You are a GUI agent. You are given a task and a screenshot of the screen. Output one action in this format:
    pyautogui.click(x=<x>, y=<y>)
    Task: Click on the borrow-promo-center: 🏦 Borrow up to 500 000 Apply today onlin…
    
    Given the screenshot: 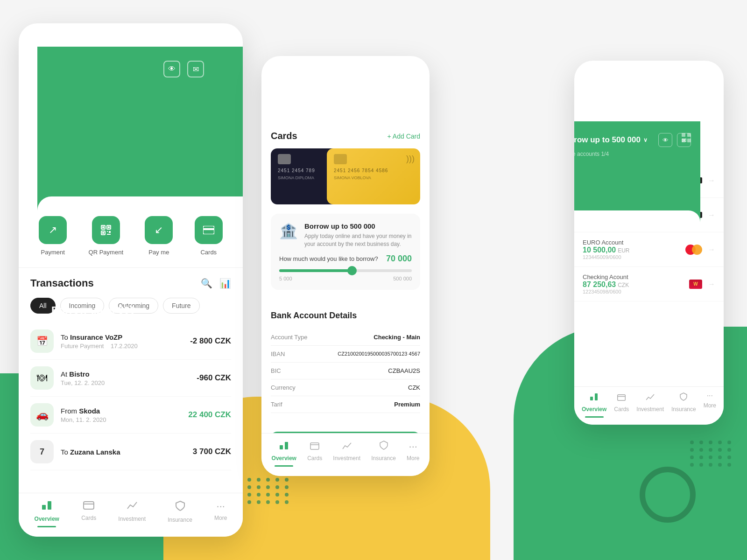 What is the action you would take?
    pyautogui.click(x=345, y=252)
    